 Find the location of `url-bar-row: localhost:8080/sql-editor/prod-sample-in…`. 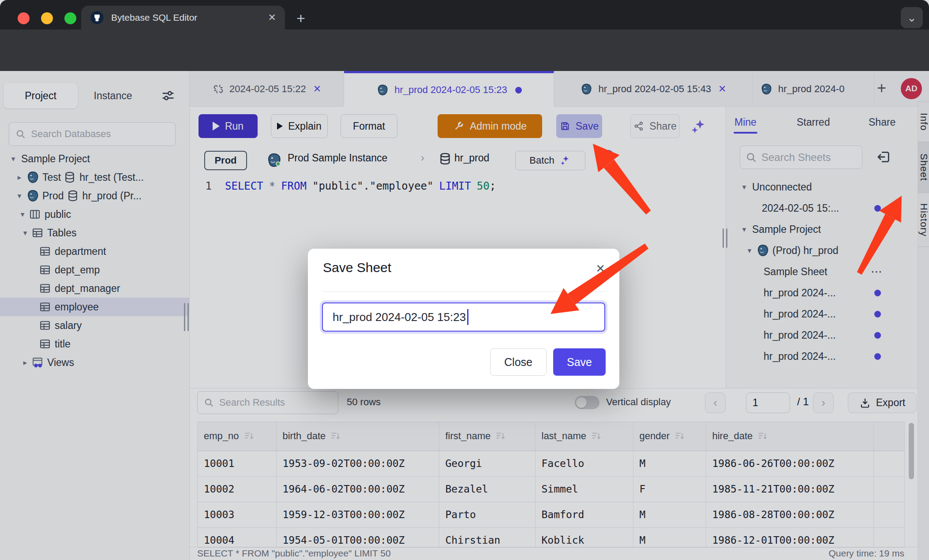

url-bar-row: localhost:8080/sql-editor/prod-sample-in… is located at coordinates (464, 50).